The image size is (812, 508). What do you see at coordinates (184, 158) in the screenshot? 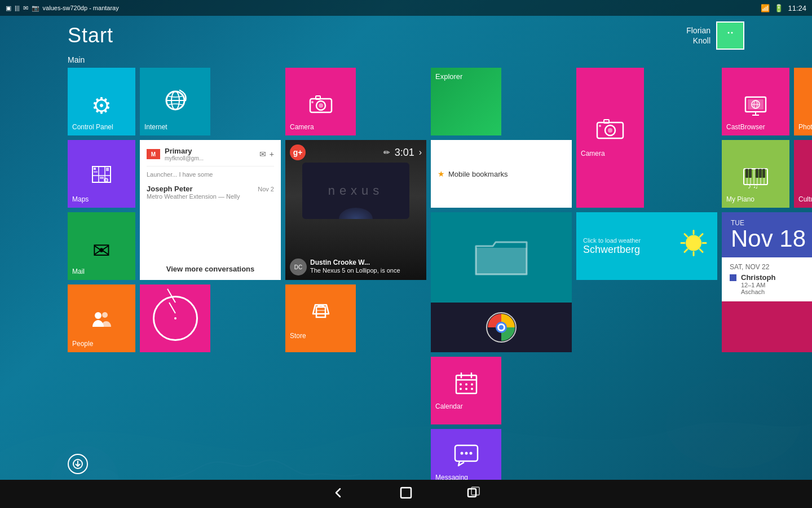
I see `mail-account-email: myfknoll@gm...` at bounding box center [184, 158].